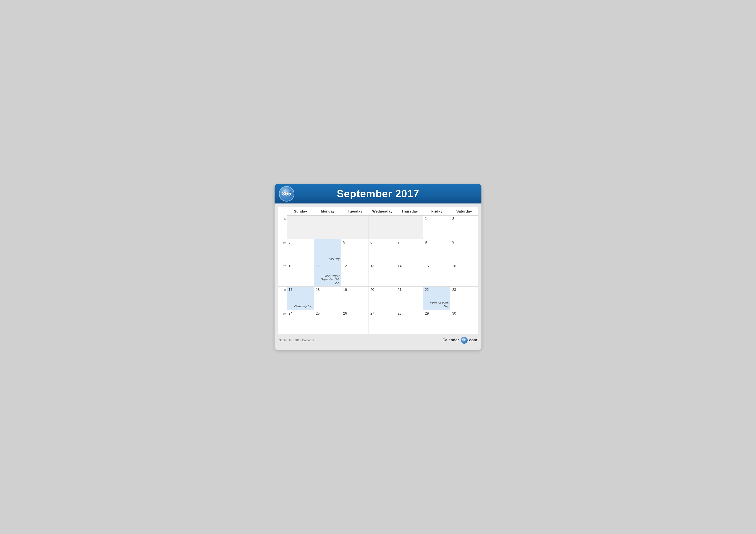  I want to click on day-number: 12, so click(345, 266).